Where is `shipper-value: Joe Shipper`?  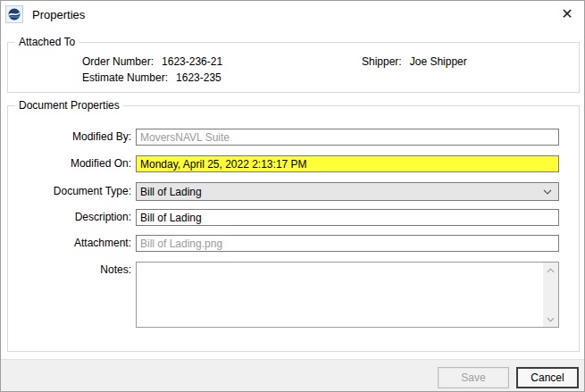 shipper-value: Joe Shipper is located at coordinates (439, 62).